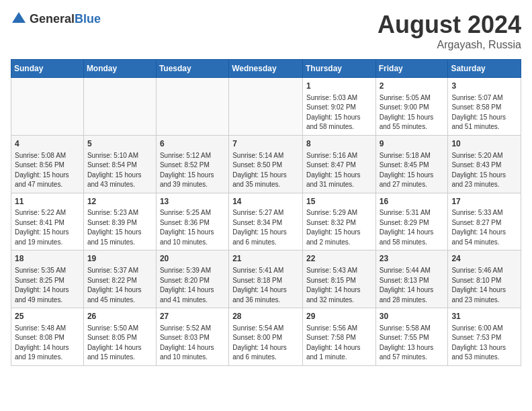 This screenshot has height=411, width=532. Describe the element at coordinates (266, 171) in the screenshot. I see `day-info: Sunrise: 5:14 AM Sunset: 8:50 PM Dayligh…` at that location.